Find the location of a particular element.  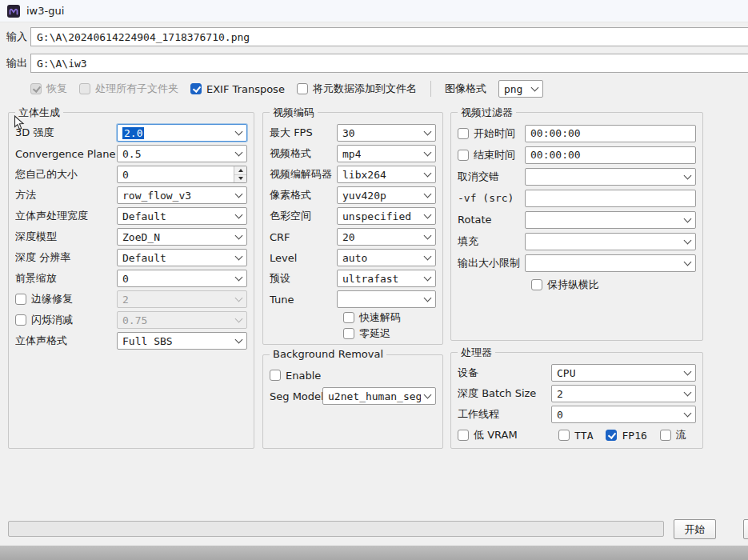

image-format-value: png is located at coordinates (514, 90).